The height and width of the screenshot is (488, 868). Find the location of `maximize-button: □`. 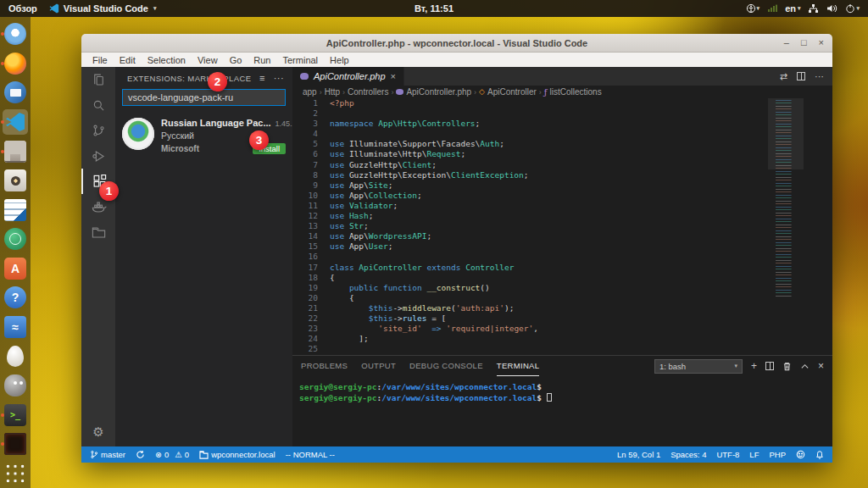

maximize-button: □ is located at coordinates (804, 42).